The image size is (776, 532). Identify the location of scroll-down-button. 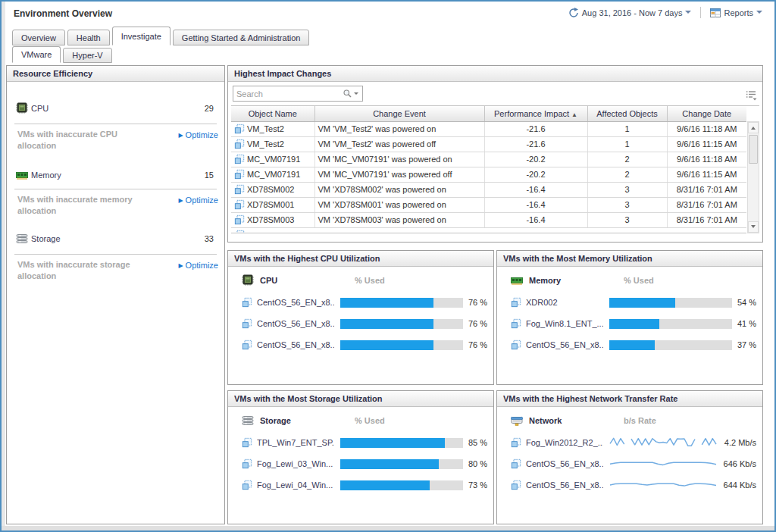
(753, 227).